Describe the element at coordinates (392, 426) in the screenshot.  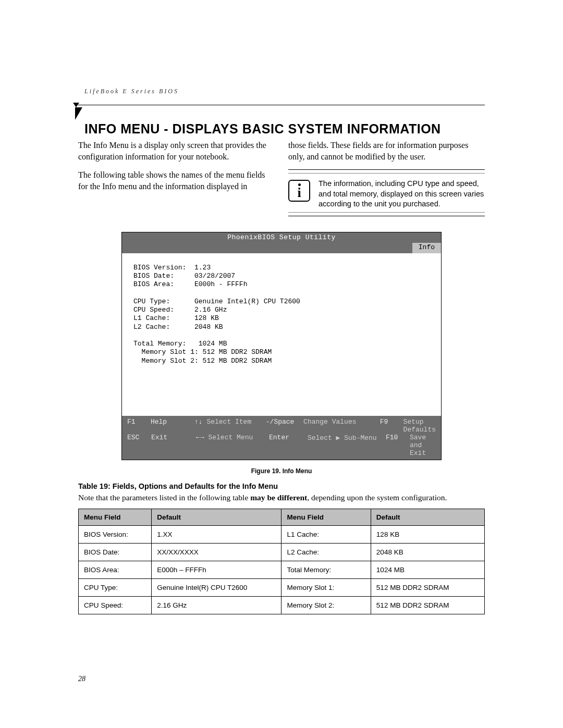
I see `bios-key-f9: F9` at that location.